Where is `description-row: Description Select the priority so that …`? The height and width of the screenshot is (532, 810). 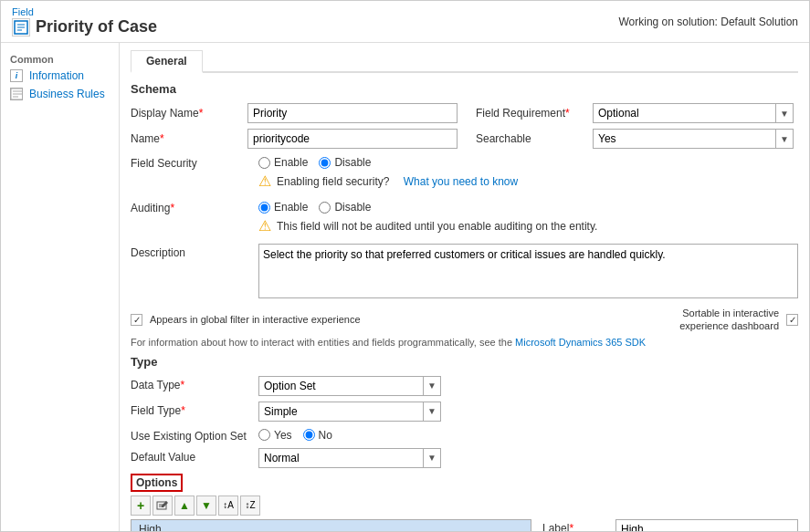 description-row: Description Select the priority so that … is located at coordinates (464, 272).